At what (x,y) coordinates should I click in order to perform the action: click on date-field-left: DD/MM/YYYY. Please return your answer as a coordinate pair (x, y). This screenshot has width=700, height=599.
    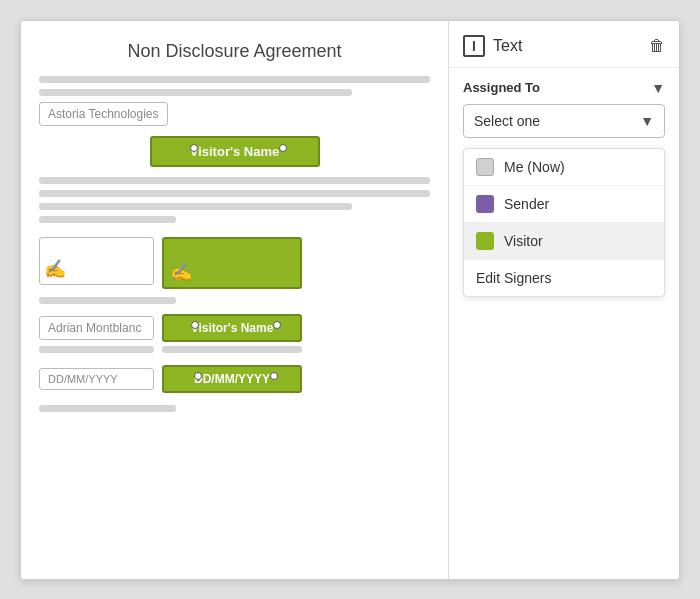
    Looking at the image, I should click on (96, 379).